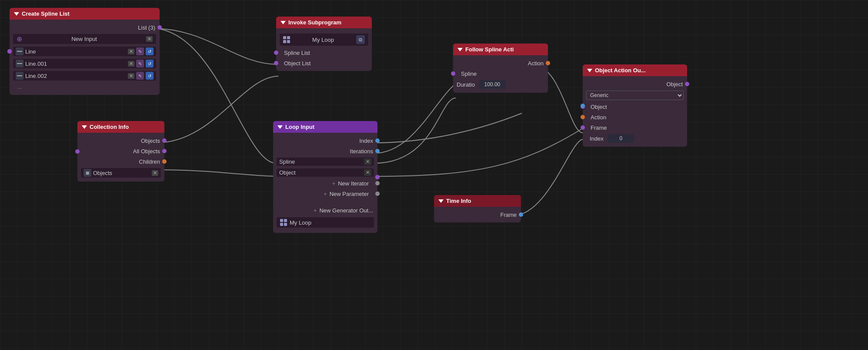  What do you see at coordinates (323, 40) in the screenshot?
I see `invoke-loop-name: My Loop` at bounding box center [323, 40].